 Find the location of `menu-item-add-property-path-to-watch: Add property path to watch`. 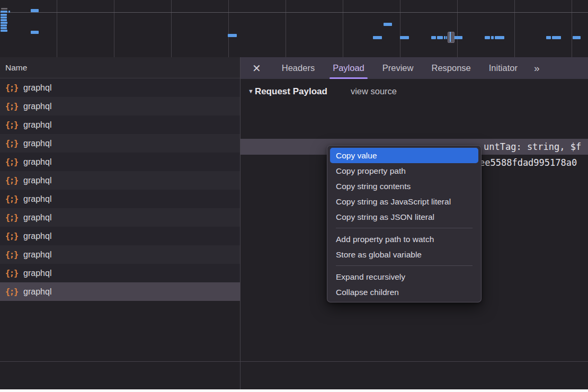

menu-item-add-property-path-to-watch: Add property path to watch is located at coordinates (404, 239).